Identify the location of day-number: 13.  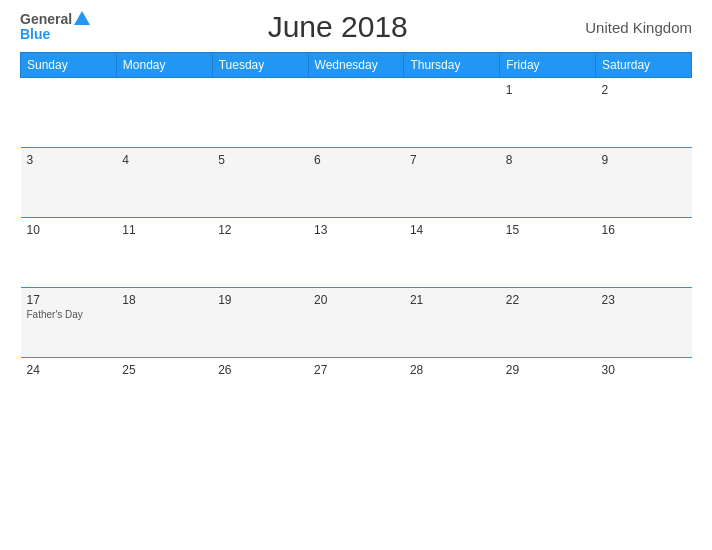
(356, 230).